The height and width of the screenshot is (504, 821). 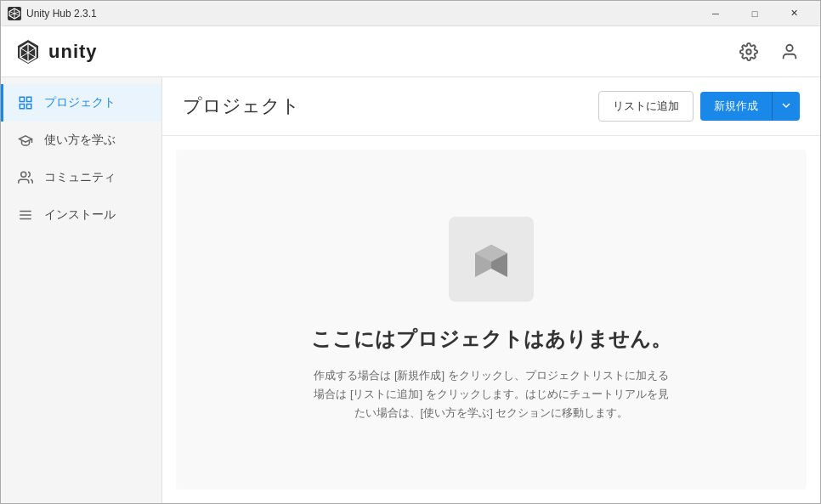 What do you see at coordinates (82, 215) in the screenshot?
I see `sidebar-item-installs: インストール` at bounding box center [82, 215].